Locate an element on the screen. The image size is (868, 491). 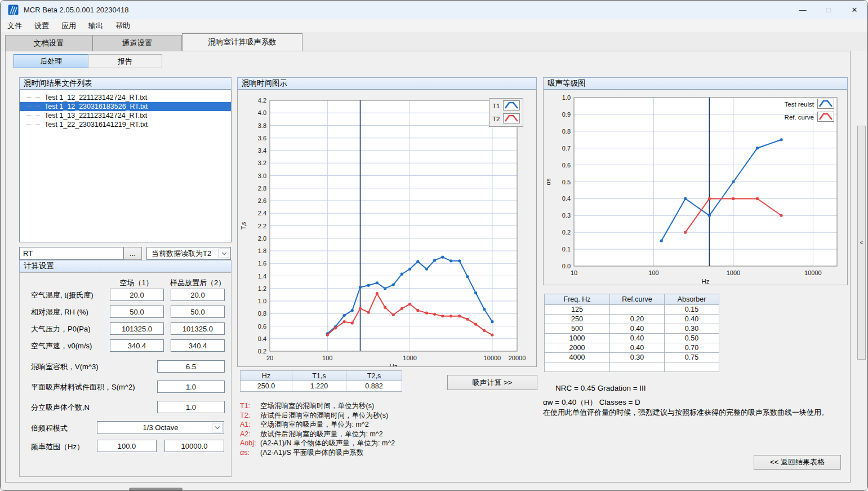
table-cell: 0.75 is located at coordinates (692, 357).